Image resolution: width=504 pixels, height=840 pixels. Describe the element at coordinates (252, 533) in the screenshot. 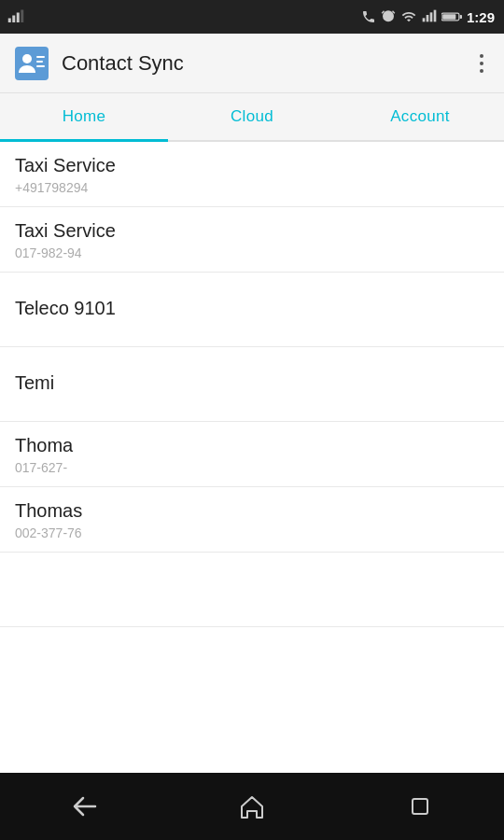

I see `contact-phone: 002-377-76` at that location.